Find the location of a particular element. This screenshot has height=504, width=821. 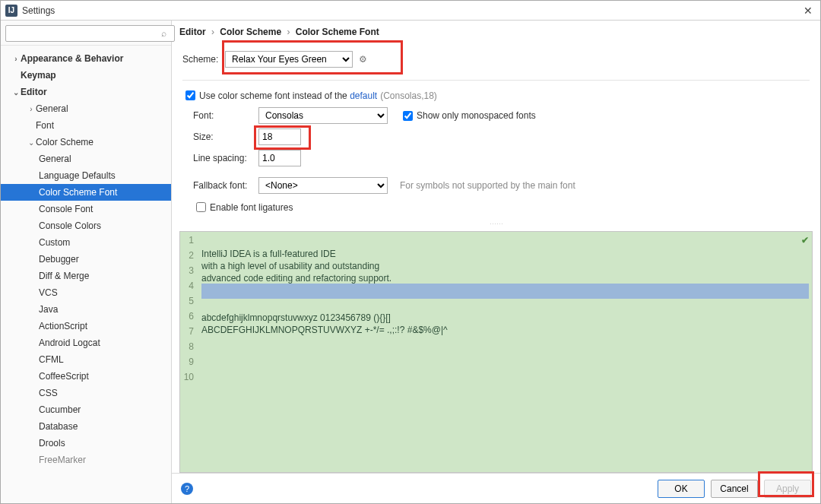

tree-label: CSS is located at coordinates (49, 393).